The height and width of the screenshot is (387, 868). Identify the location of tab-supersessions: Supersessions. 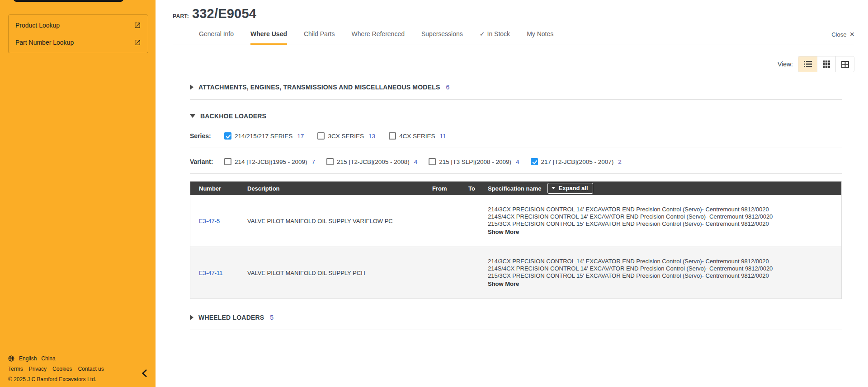
(442, 38).